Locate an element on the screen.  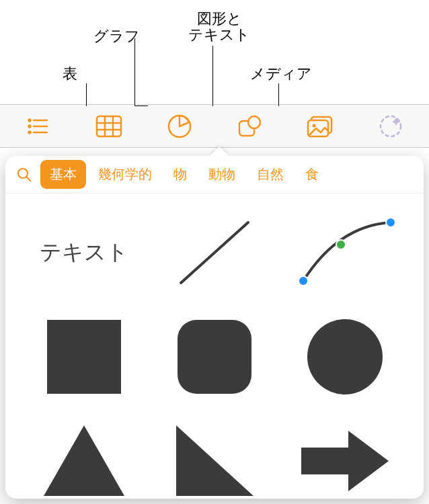
table-icon is located at coordinates (109, 126).